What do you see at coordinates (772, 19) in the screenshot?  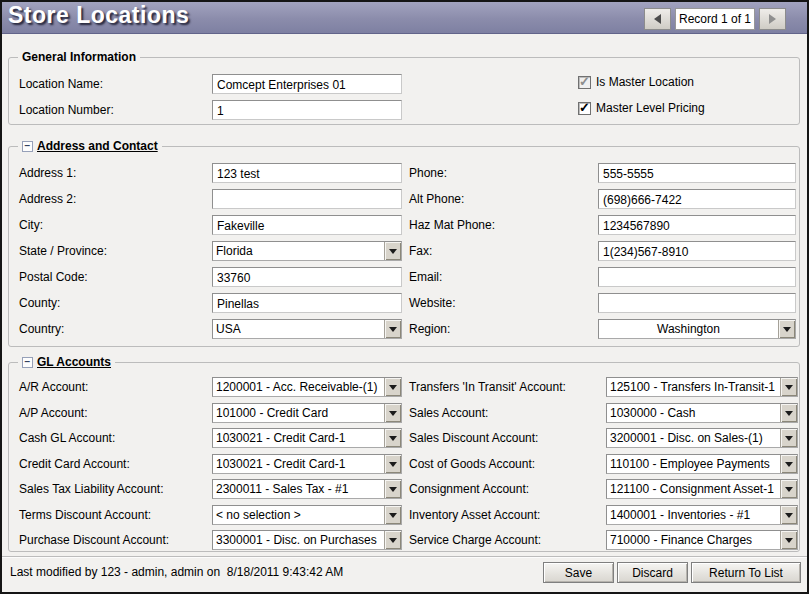 I see `right-arrow-icon` at bounding box center [772, 19].